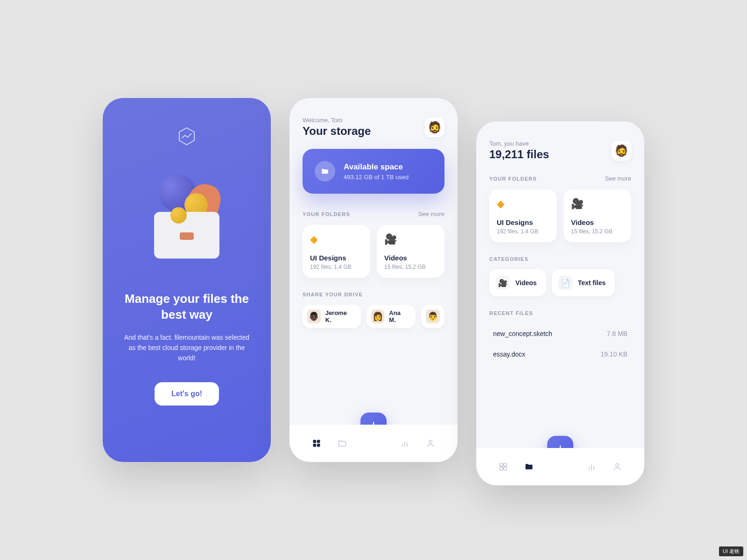  I want to click on recent-section-label: RECENT FILES, so click(511, 313).